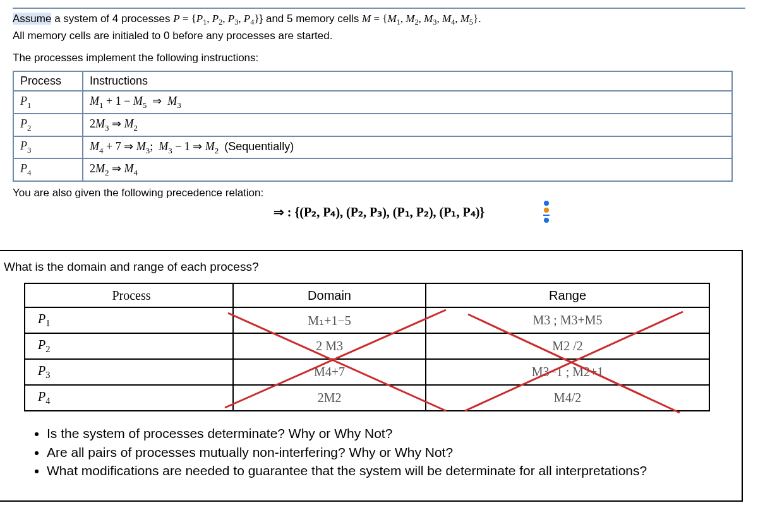 This screenshot has width=758, height=532. What do you see at coordinates (330, 321) in the screenshot?
I see `domain-cell: M₁+1−5` at bounding box center [330, 321].